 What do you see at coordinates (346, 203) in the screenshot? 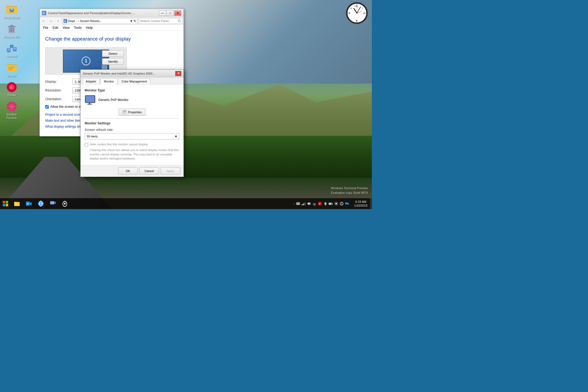
I see `svg-text: O` at bounding box center [346, 203].